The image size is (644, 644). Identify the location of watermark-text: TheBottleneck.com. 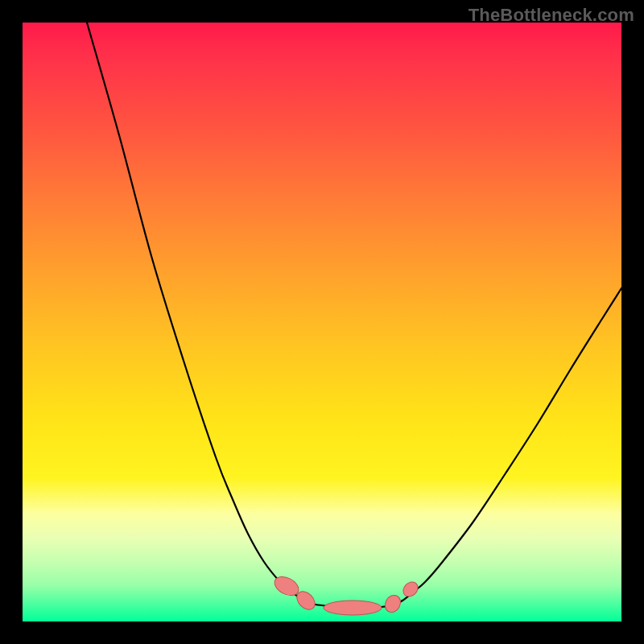
(551, 15).